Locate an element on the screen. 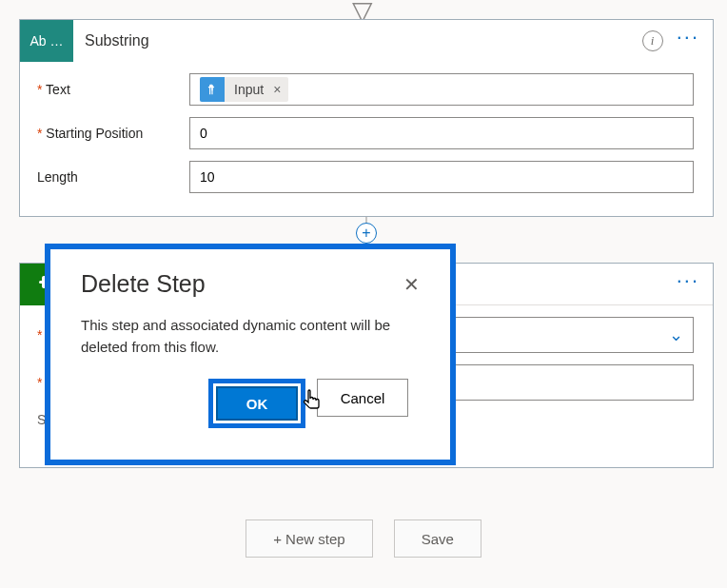 This screenshot has height=588, width=727. token-label: Input is located at coordinates (247, 89).